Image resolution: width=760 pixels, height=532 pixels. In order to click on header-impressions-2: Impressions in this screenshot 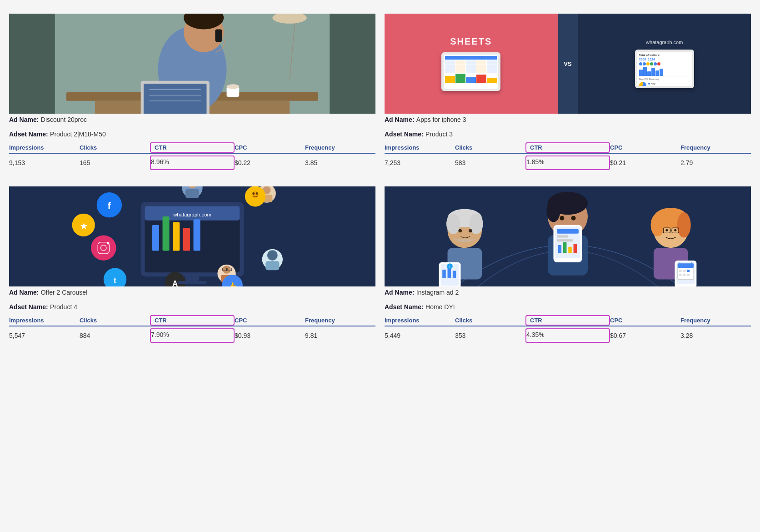, I will do `click(420, 147)`.